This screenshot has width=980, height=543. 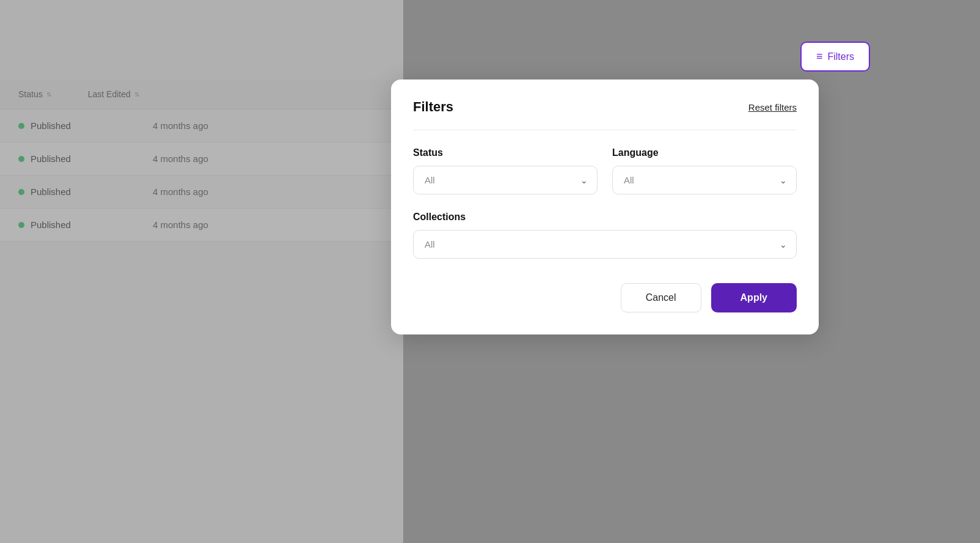 I want to click on cancel-button: Cancel, so click(x=661, y=298).